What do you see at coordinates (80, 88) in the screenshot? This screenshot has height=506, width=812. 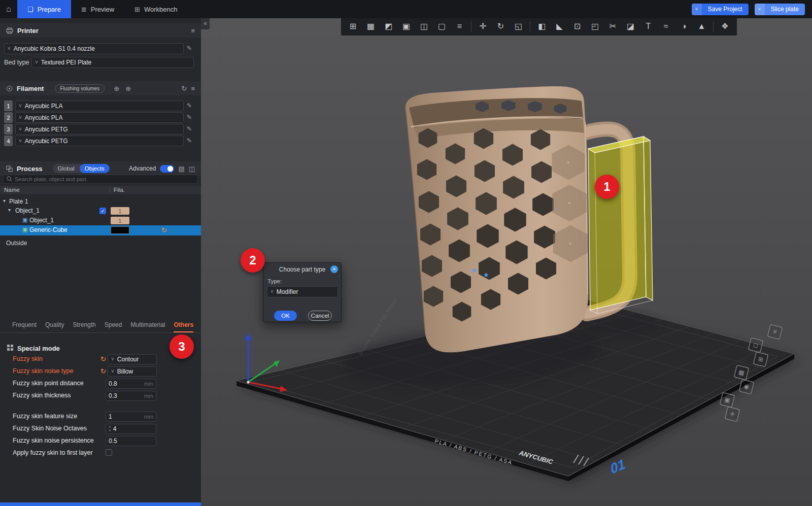 I see `flushing-volumes-button: Flushing volumes` at bounding box center [80, 88].